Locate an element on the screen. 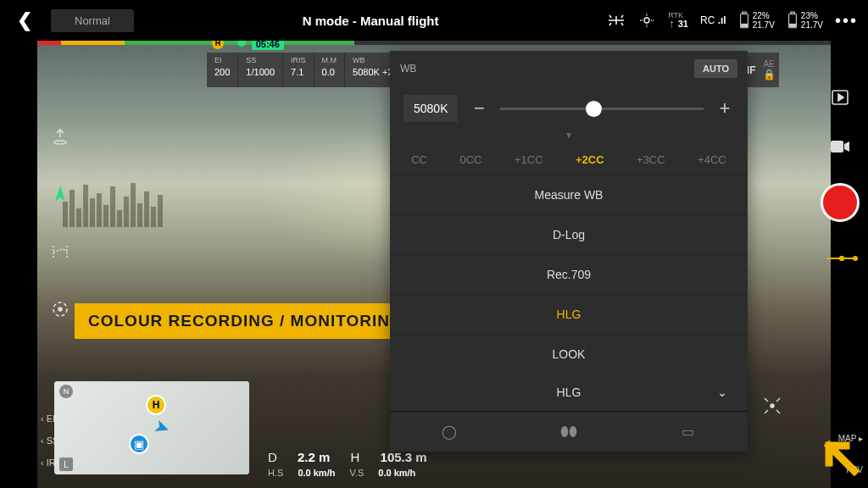  cc-option: +1CC is located at coordinates (529, 159).